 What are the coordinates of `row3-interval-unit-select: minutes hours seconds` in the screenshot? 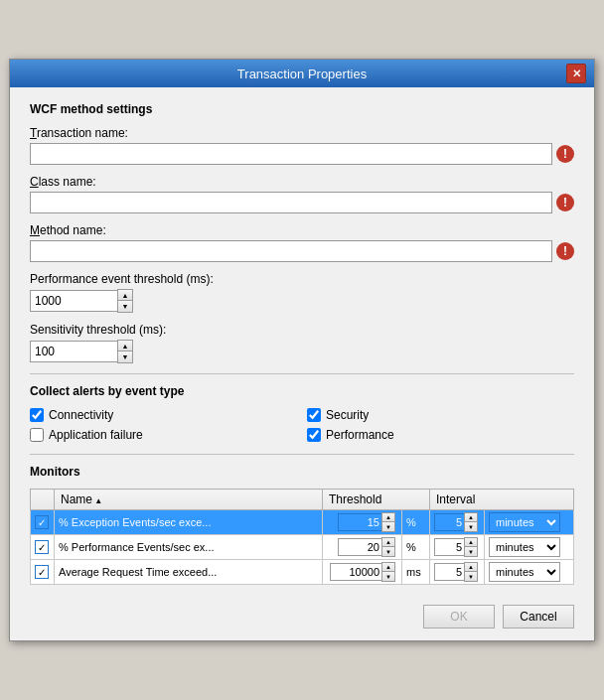 It's located at (525, 572).